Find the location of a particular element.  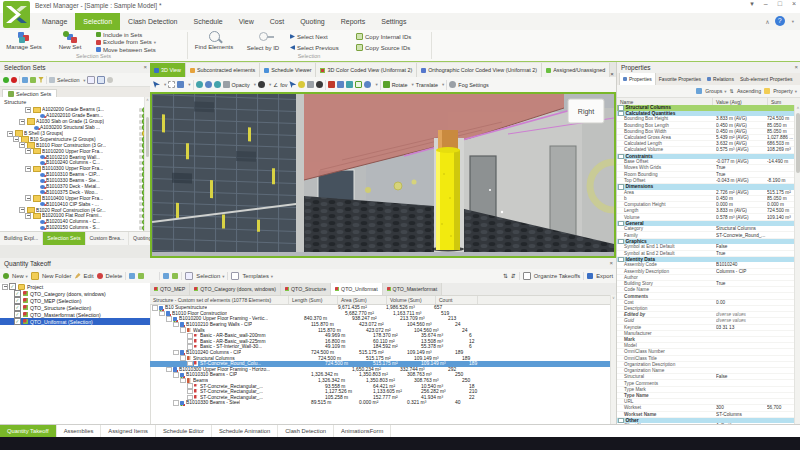

move-element-icon is located at coordinates (340, 84).